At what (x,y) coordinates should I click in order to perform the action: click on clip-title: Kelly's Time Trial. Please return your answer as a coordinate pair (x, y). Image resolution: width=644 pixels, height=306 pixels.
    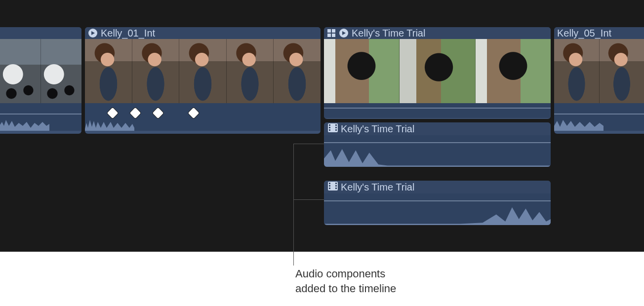
    Looking at the image, I should click on (388, 34).